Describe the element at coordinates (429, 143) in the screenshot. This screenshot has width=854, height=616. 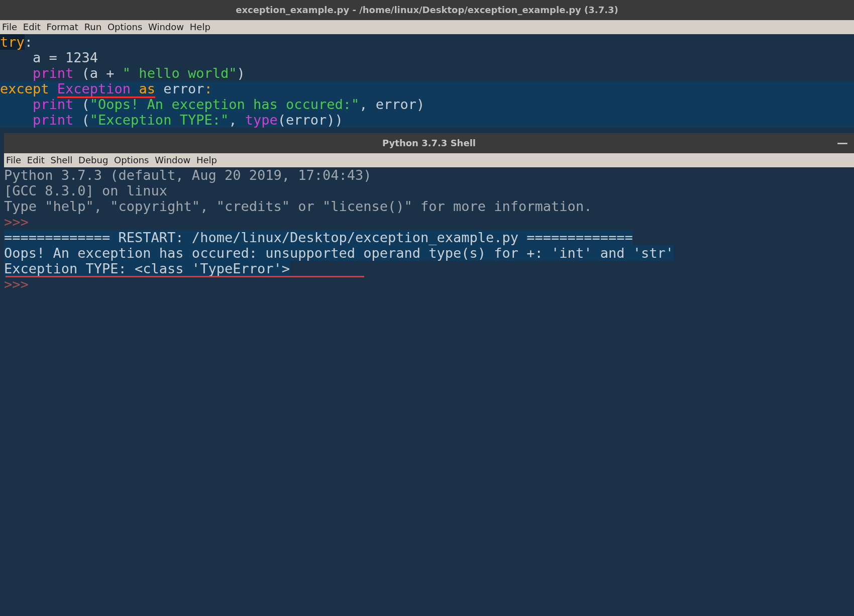
I see `shell-window-titlebar: Python 3.7.3 Shell —` at that location.